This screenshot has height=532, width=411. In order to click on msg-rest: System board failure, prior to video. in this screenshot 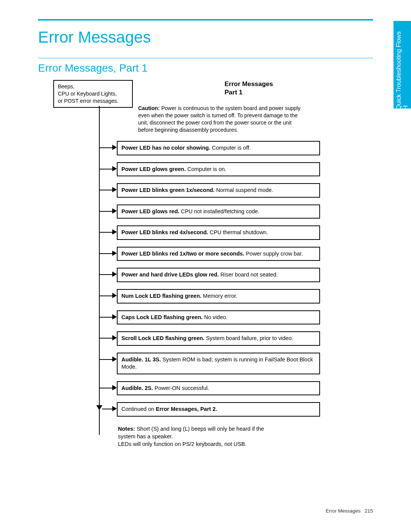, I will do `click(249, 338)`.